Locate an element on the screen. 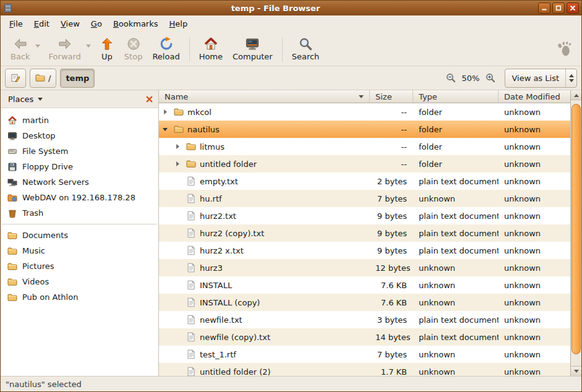 The height and width of the screenshot is (392, 582). sidebar-item-webdav-on-192-168-178-28: WebDAV on 192.168.178.28 is located at coordinates (79, 198).